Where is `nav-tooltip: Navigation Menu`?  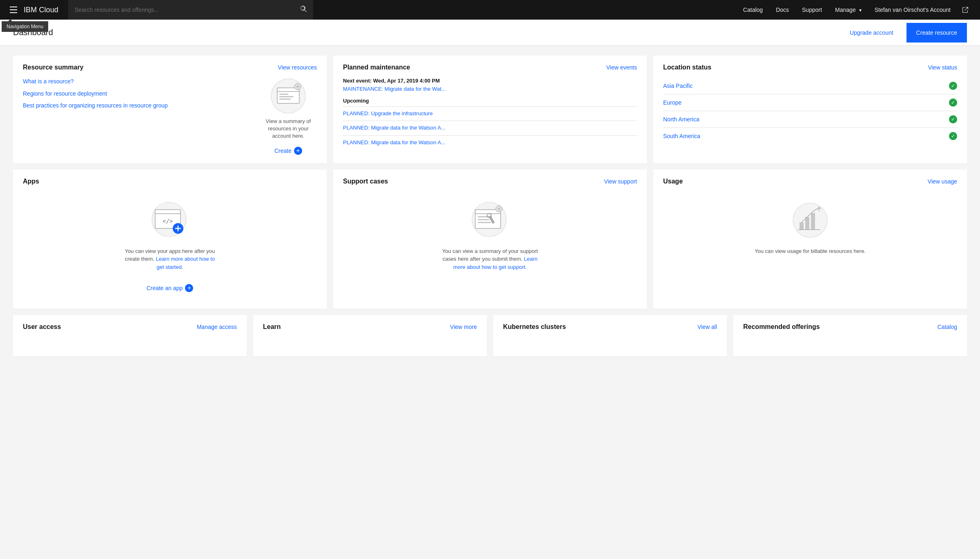
nav-tooltip: Navigation Menu is located at coordinates (25, 27).